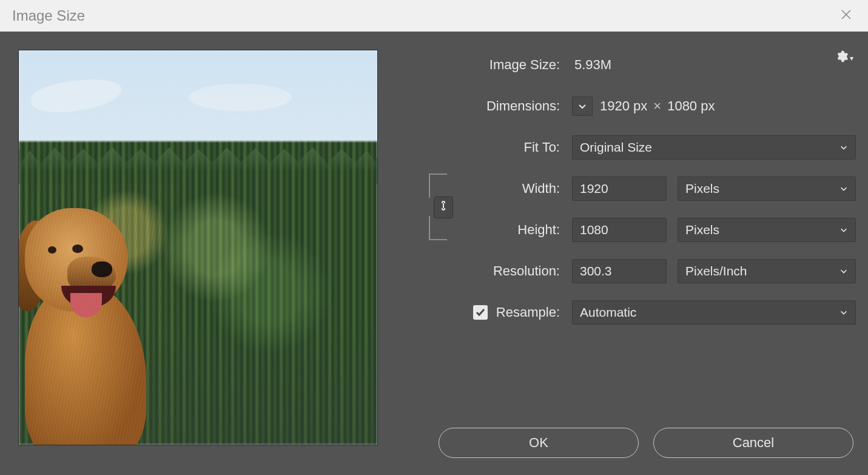 The image size is (868, 475). I want to click on width-input, so click(619, 189).